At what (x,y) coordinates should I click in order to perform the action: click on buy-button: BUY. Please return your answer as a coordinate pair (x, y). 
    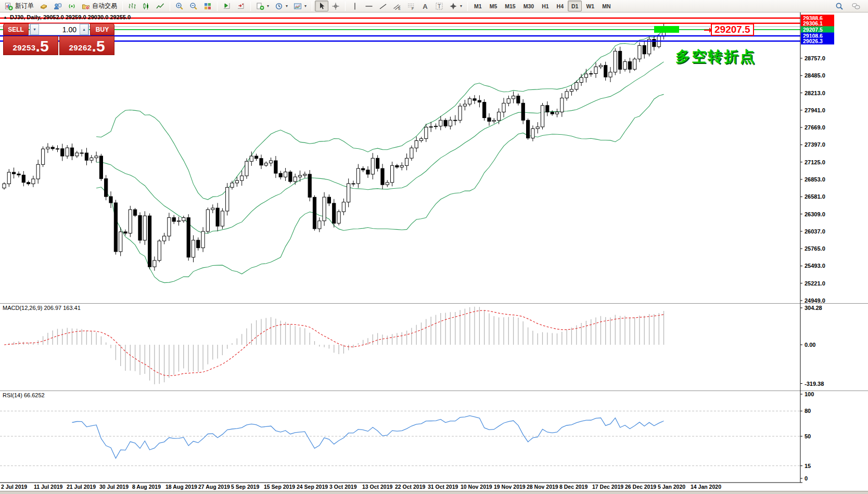
    Looking at the image, I should click on (102, 29).